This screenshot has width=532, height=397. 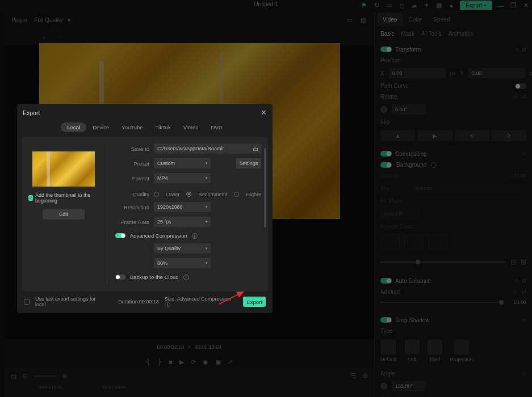 What do you see at coordinates (132, 222) in the screenshot?
I see `framerate-label: Frame Rate` at bounding box center [132, 222].